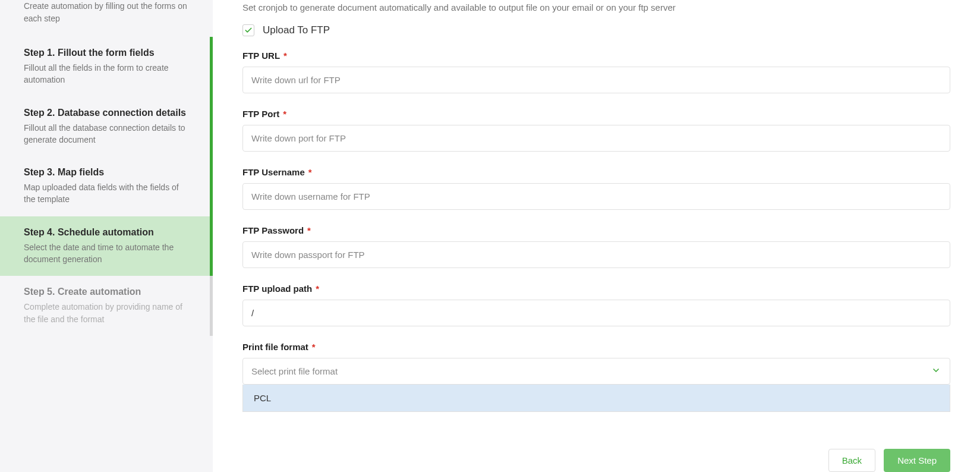  Describe the element at coordinates (597, 398) in the screenshot. I see `file-format-option-pcl: PCL` at that location.